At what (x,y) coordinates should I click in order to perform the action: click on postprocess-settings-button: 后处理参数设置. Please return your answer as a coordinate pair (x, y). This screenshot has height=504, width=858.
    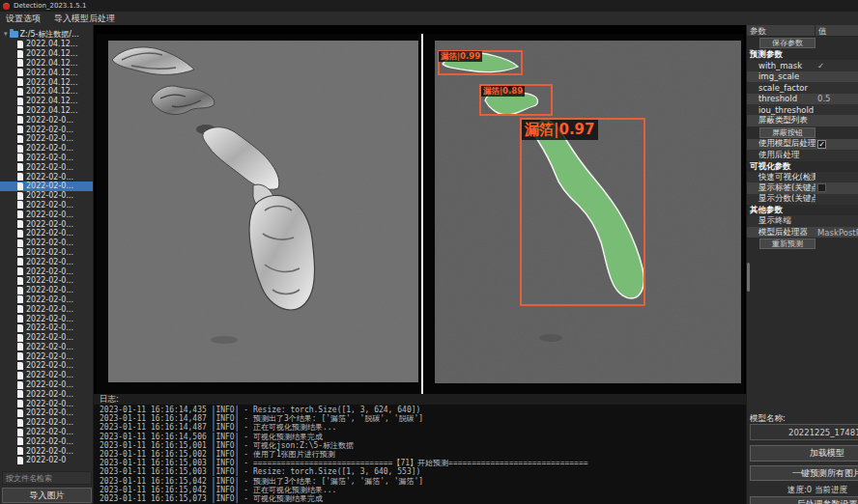
    Looking at the image, I should click on (804, 500).